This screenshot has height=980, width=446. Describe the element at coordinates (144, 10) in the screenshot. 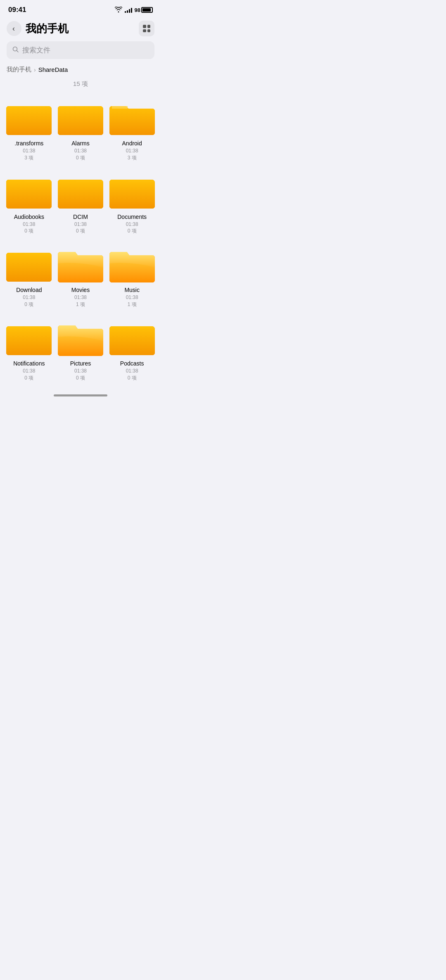

I see `battery-icon: 98` at that location.